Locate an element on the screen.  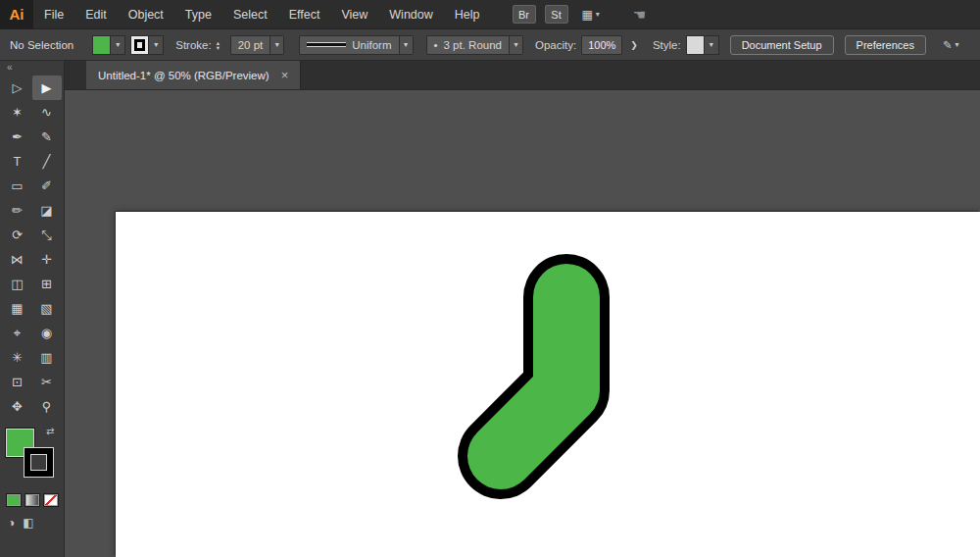
screen-mode-icon: ◧ is located at coordinates (27, 523).